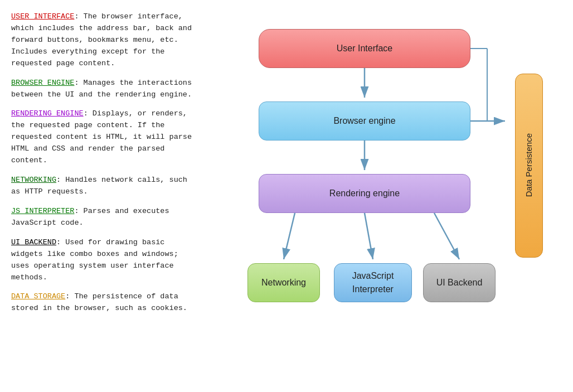 The height and width of the screenshot is (392, 573). I want to click on js-interpreter-text: JS INTERPRETER: Parses and executes Java…, so click(103, 217).